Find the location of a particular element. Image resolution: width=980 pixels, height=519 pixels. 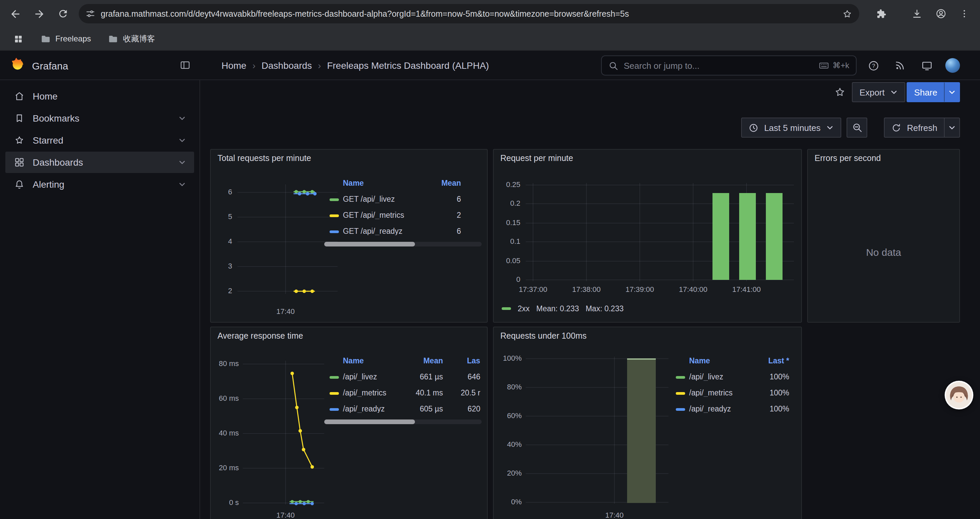

apps-grid-icon is located at coordinates (18, 39).